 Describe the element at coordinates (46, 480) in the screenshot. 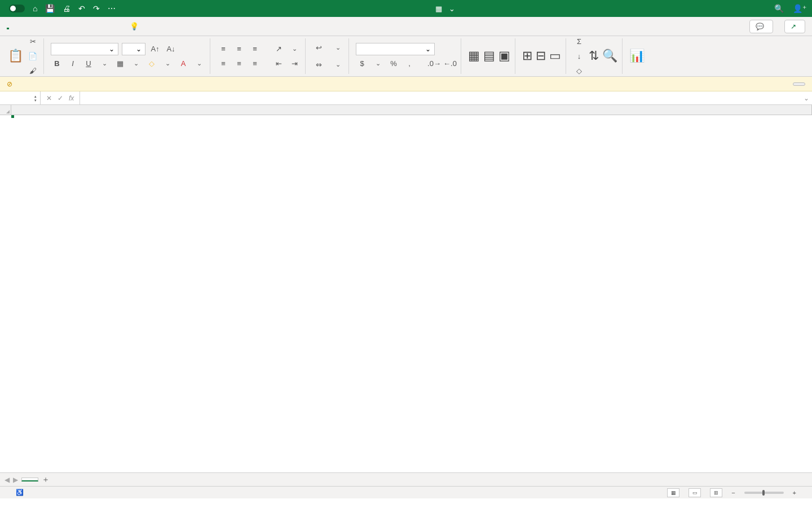

I see `add-sheet-button: ＋` at that location.